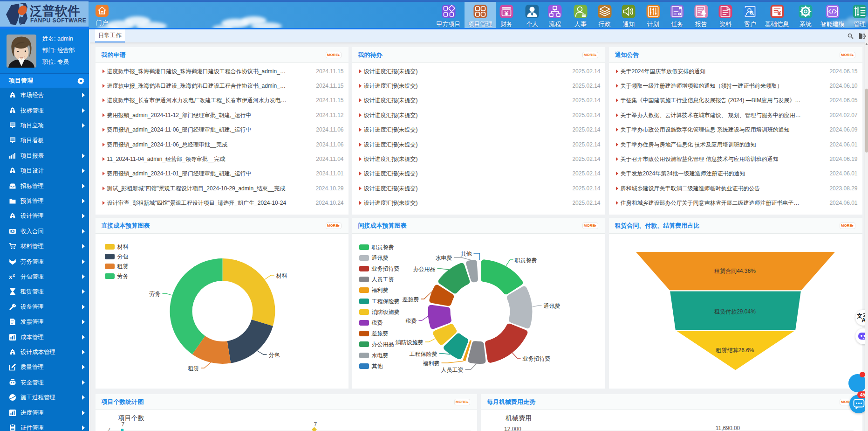 The width and height of the screenshot is (868, 431). What do you see at coordinates (444, 258) in the screenshot?
I see `svg-text: 水电费` at bounding box center [444, 258].